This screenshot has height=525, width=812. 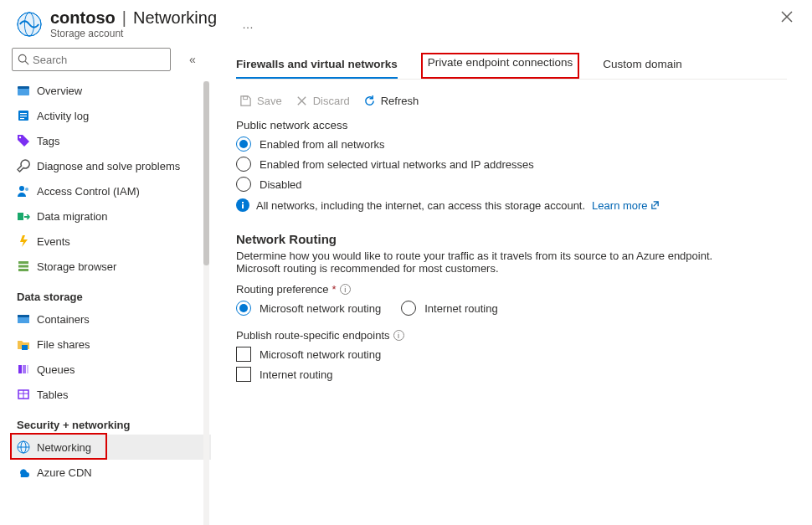 I want to click on search-icon, so click(x=23, y=59).